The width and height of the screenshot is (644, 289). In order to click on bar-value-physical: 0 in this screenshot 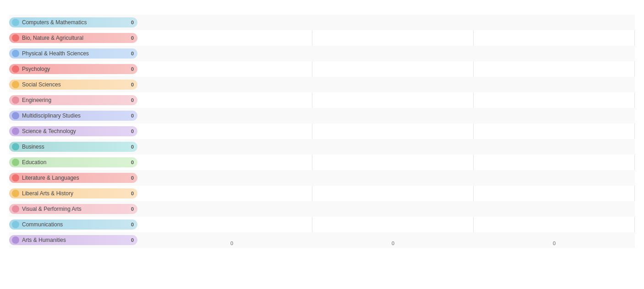, I will do `click(132, 54)`.